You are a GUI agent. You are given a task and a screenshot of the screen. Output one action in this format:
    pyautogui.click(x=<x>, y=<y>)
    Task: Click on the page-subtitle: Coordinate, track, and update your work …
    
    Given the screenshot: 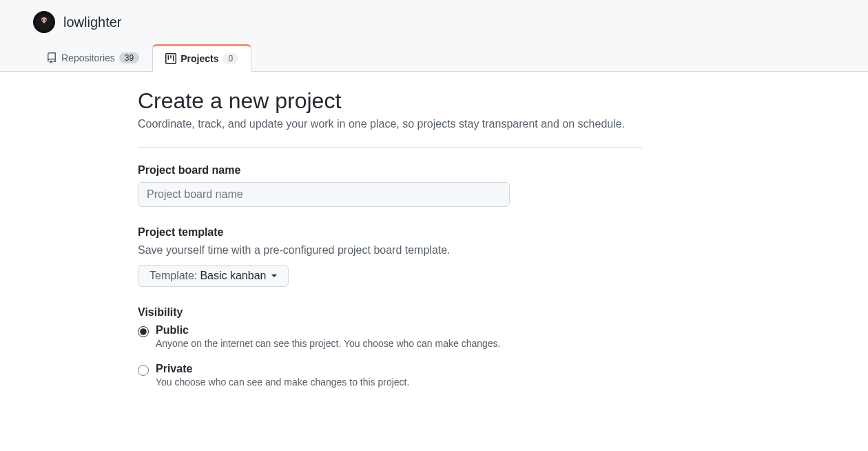 What is the action you would take?
    pyautogui.click(x=390, y=124)
    